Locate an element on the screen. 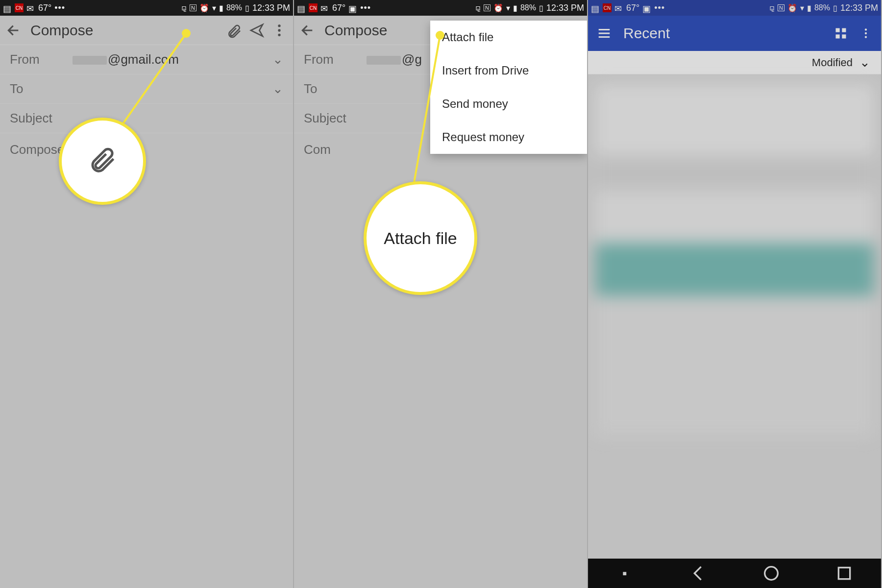  file-picker-title: Recent is located at coordinates (647, 33).